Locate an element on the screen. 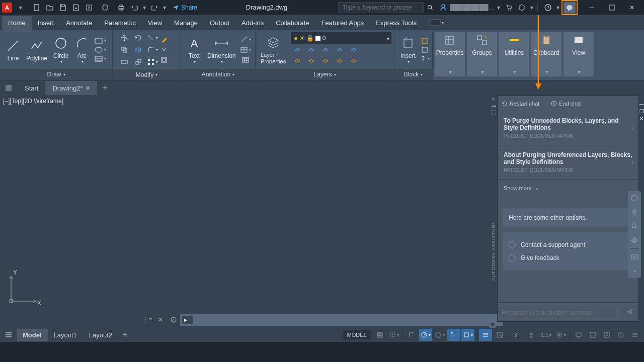 This screenshot has height=362, width=644. isolate-icon is located at coordinates (621, 335).